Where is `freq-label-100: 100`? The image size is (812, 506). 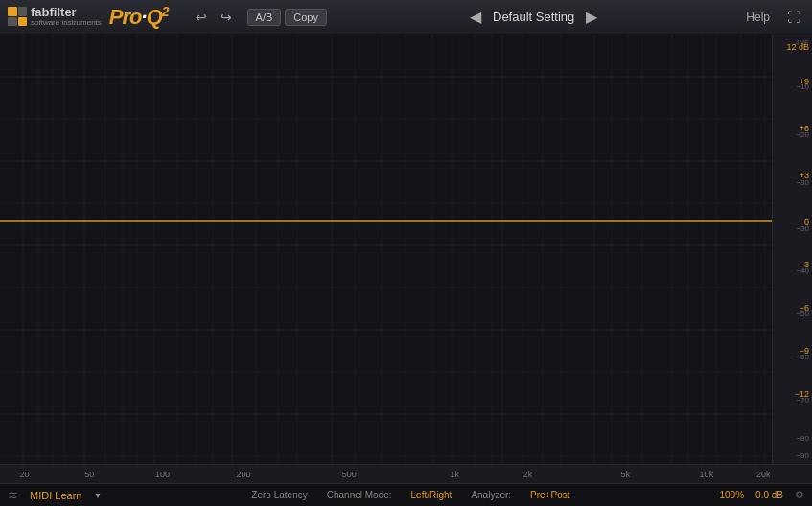 freq-label-100: 100 is located at coordinates (163, 474).